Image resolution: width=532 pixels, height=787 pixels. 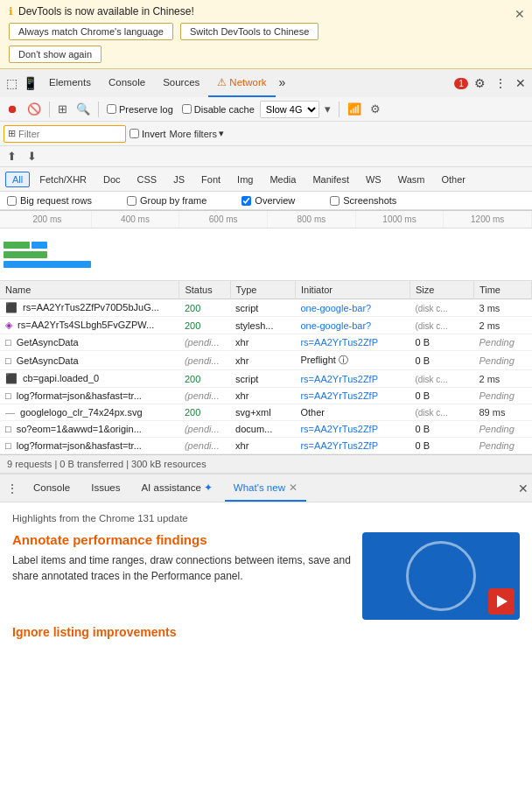 I want to click on cell-type: xhr, so click(x=262, y=446).